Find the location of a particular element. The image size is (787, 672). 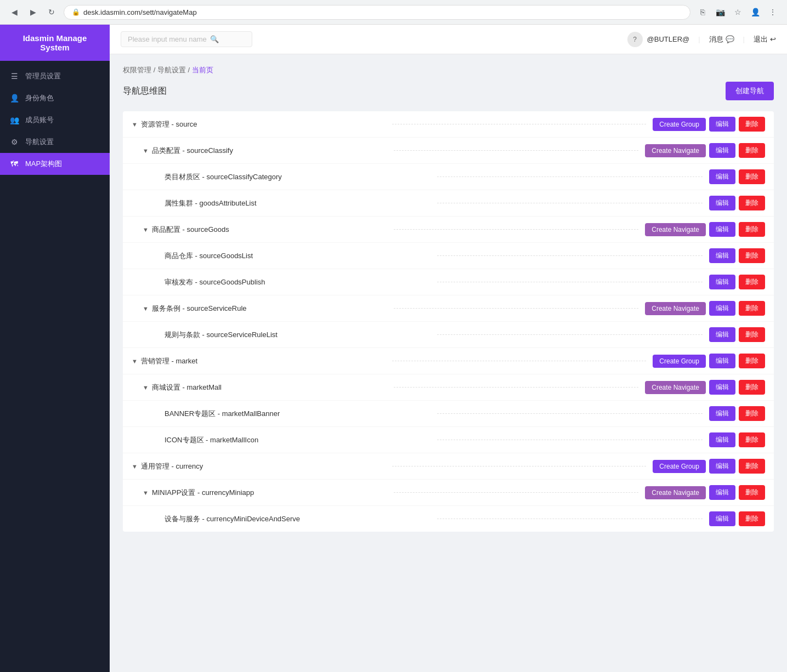

screenshot-button: 📷 is located at coordinates (720, 12).